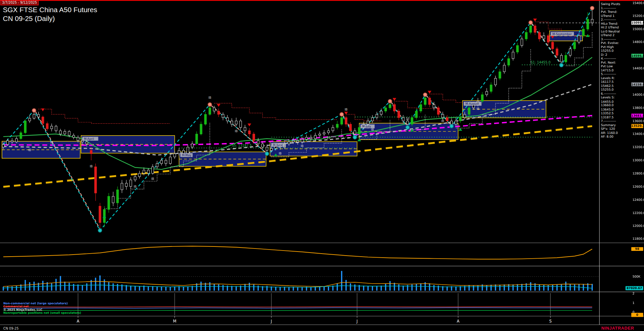  Describe the element at coordinates (616, 24) in the screenshot. I see `swing-pivots-line: HiLo Trend:` at that location.